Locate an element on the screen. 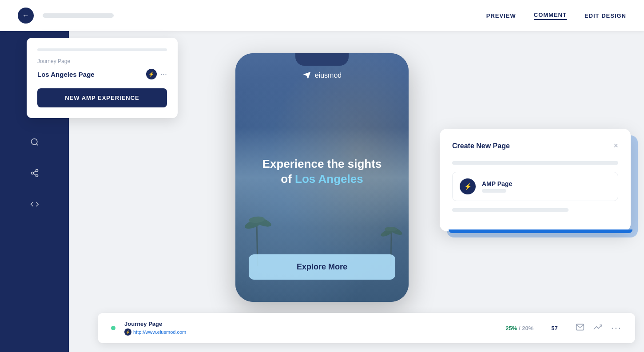  option-bar-bottom is located at coordinates (510, 210).